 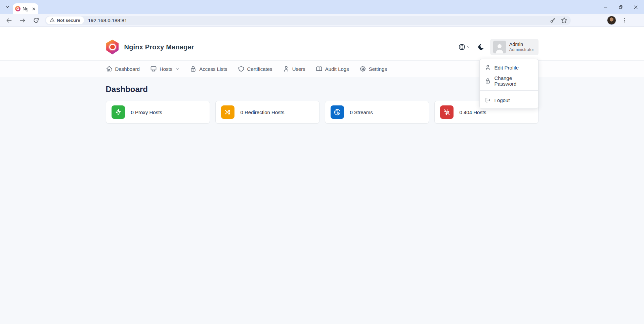 What do you see at coordinates (620, 7) in the screenshot?
I see `window-restore-button` at bounding box center [620, 7].